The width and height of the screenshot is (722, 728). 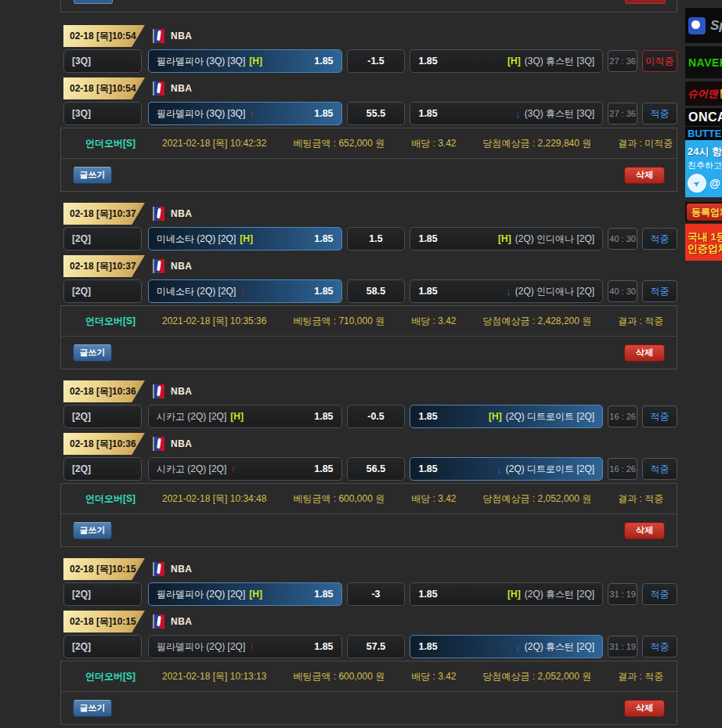 I want to click on home-team-name: 필라델피아 (3Q) [3Q], so click(x=200, y=61).